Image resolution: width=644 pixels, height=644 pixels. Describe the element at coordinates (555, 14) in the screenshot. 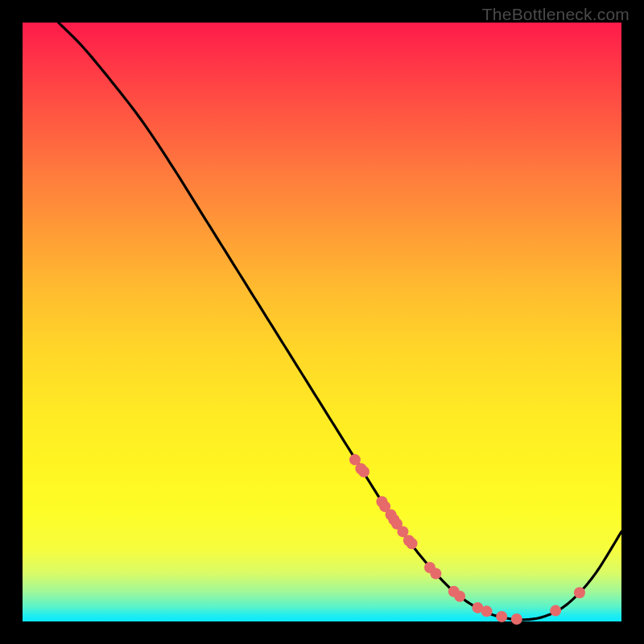

I see `watermark-text: TheBottleneck.com` at that location.